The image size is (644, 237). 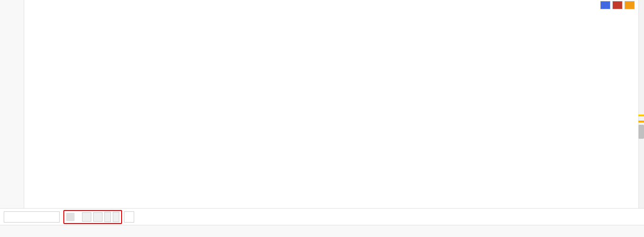 I want to click on prev-match-button, so click(x=87, y=217).